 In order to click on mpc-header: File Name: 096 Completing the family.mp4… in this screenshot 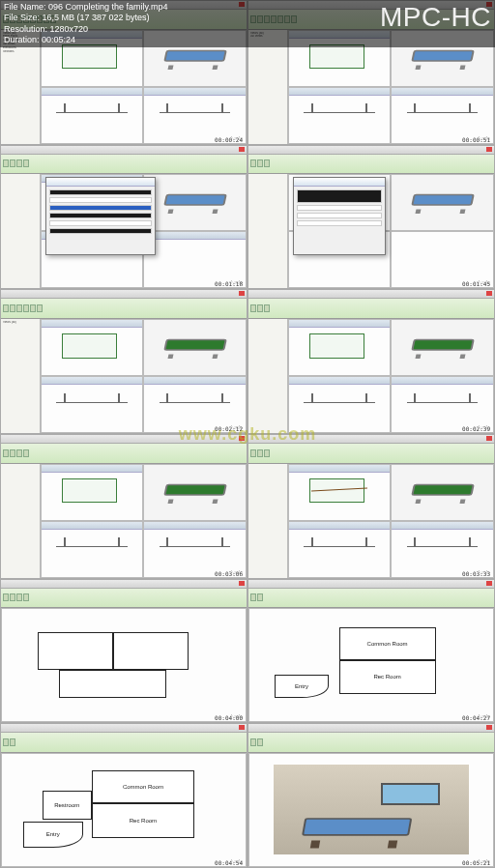, I will do `click(248, 23)`.